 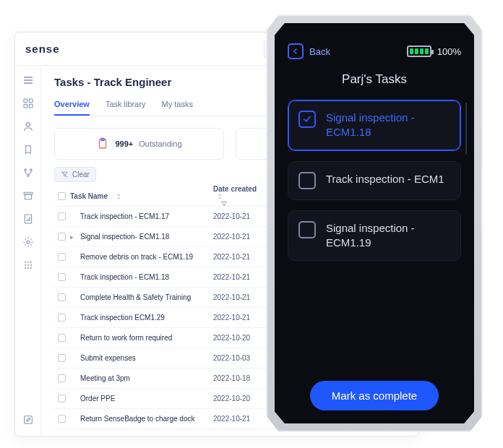 What do you see at coordinates (126, 105) in the screenshot?
I see `tab-task-library: Task library` at bounding box center [126, 105].